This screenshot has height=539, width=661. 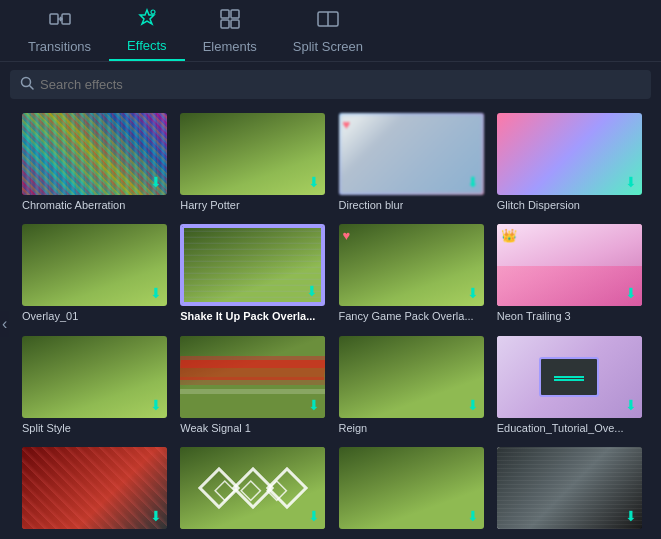 I want to click on effect-label: Fancy Game Pack Overla..., so click(x=406, y=316).